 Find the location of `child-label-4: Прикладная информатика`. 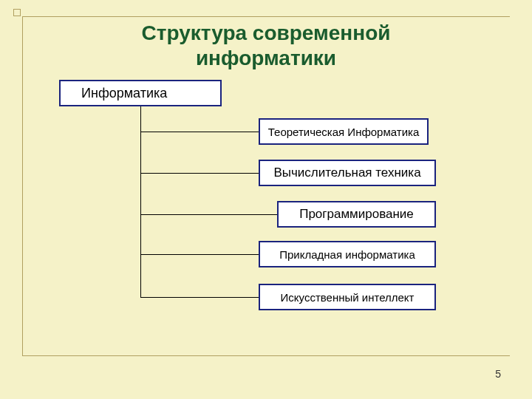

child-label-4: Прикладная информатика is located at coordinates (347, 254).